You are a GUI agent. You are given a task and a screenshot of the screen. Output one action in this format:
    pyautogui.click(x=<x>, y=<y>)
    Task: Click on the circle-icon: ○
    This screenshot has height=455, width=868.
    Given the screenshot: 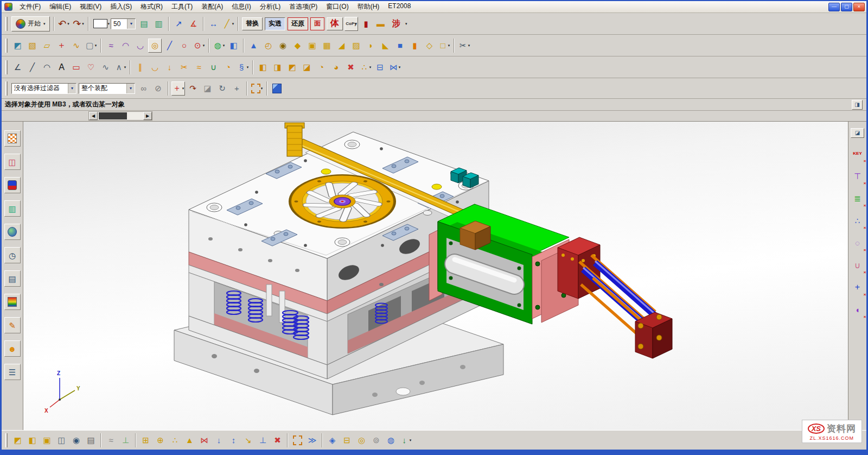 What is the action you would take?
    pyautogui.click(x=184, y=46)
    